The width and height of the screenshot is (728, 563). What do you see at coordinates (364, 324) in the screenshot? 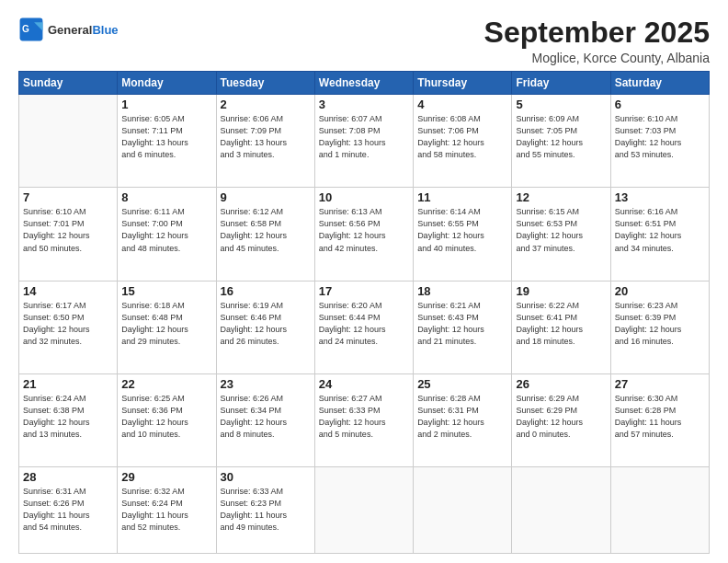
I see `day-info: Sunrise: 6:20 AM Sunset: 6:44 PM Dayligh…` at bounding box center [364, 324].